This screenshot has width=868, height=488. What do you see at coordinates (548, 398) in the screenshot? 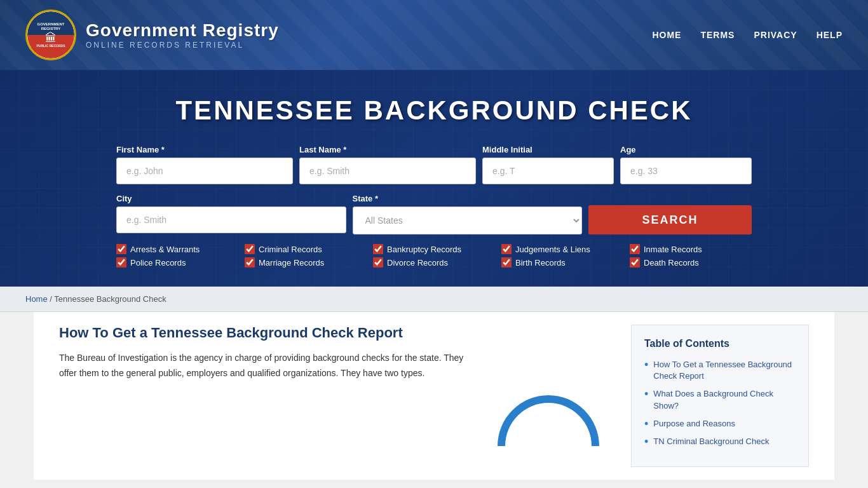
I see `chart-area` at bounding box center [548, 398].